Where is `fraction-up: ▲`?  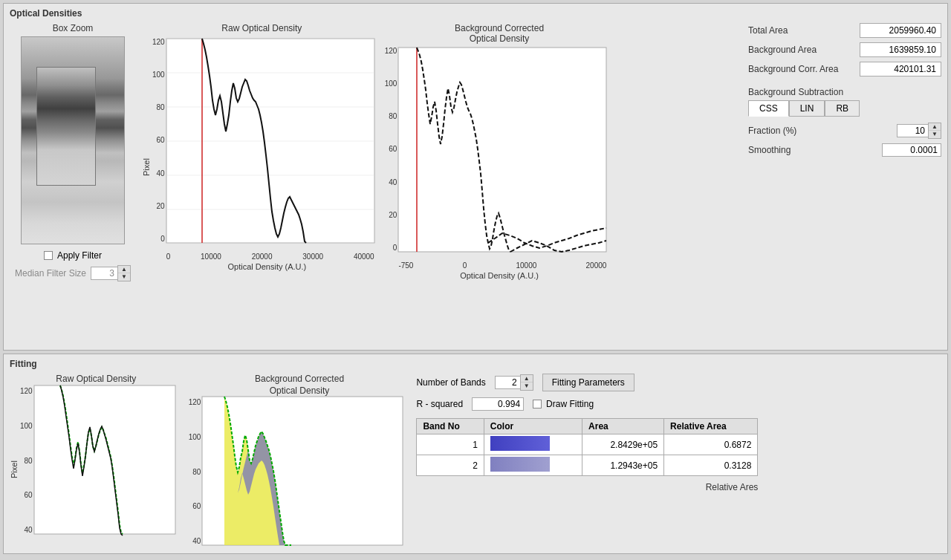 fraction-up: ▲ is located at coordinates (935, 127).